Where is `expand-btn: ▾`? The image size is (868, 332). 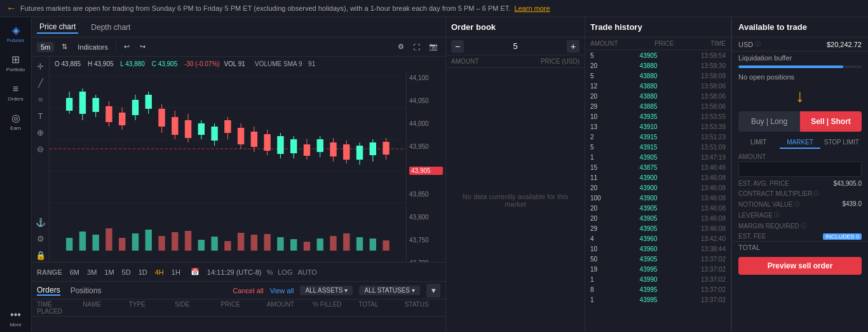
expand-btn: ▾ is located at coordinates (433, 291).